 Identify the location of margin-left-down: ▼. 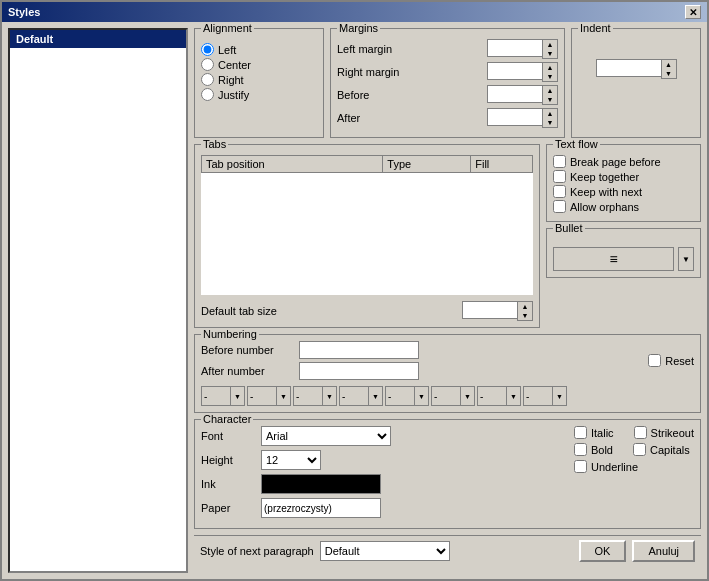
(550, 54).